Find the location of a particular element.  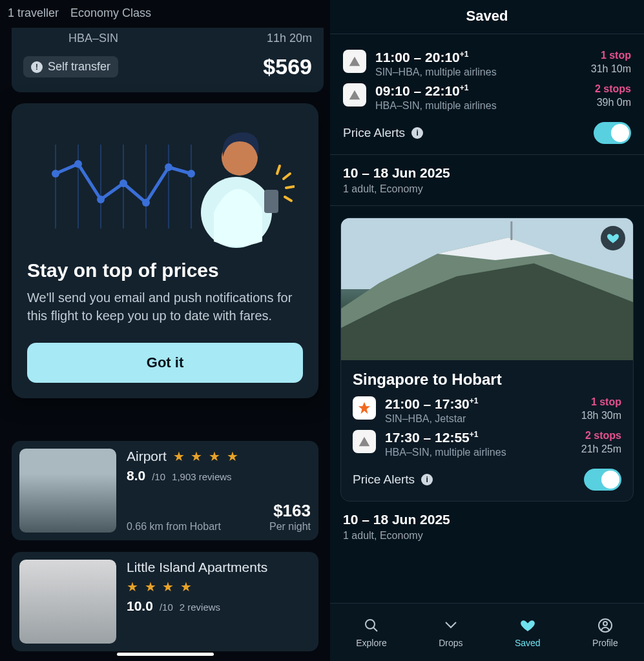

route-hero-image is located at coordinates (487, 289).